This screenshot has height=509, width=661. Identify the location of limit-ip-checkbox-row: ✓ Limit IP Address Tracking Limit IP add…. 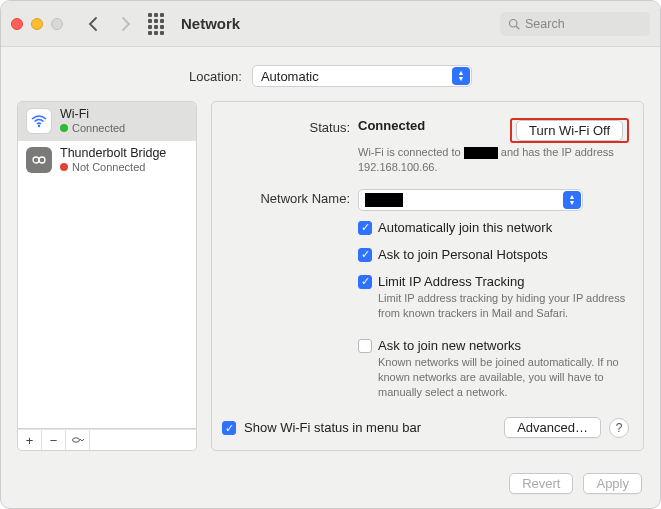
(494, 298).